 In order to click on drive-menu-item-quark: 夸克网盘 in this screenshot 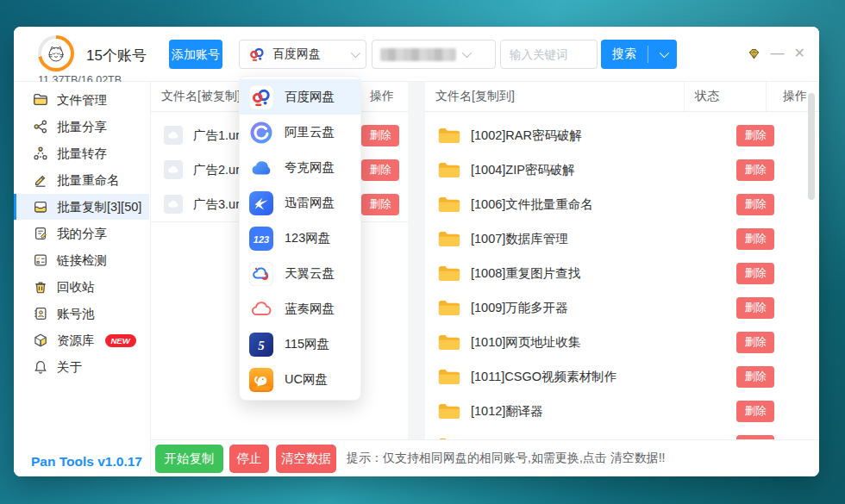, I will do `click(300, 167)`.